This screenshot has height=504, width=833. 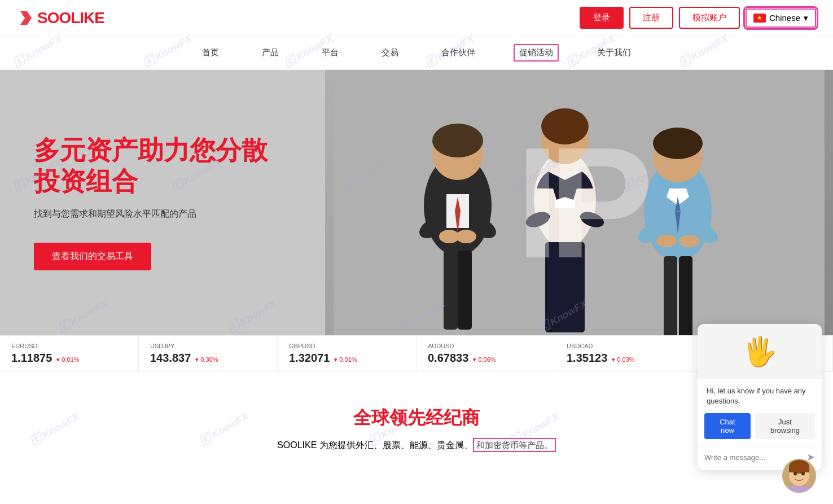 I want to click on header-actions: 登录 注册 模拟账户 ★ Chinese ▾, so click(x=698, y=18).